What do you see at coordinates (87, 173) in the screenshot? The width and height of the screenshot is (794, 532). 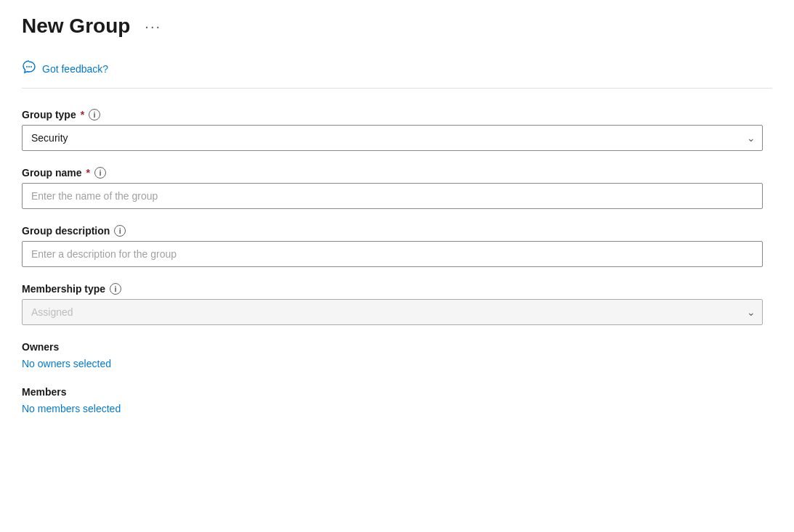 I see `group-name-required: *` at bounding box center [87, 173].